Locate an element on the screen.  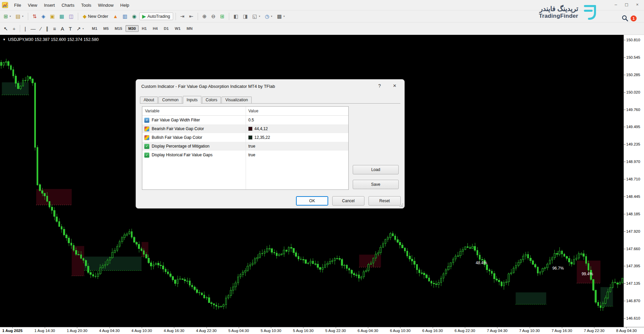
metaeditor-icon: ▲ is located at coordinates (115, 16).